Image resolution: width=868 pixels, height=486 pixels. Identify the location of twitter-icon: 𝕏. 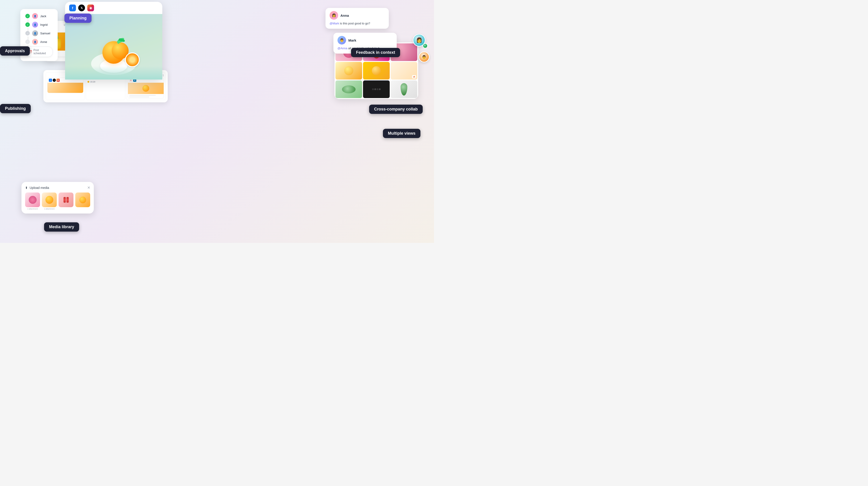
(82, 8).